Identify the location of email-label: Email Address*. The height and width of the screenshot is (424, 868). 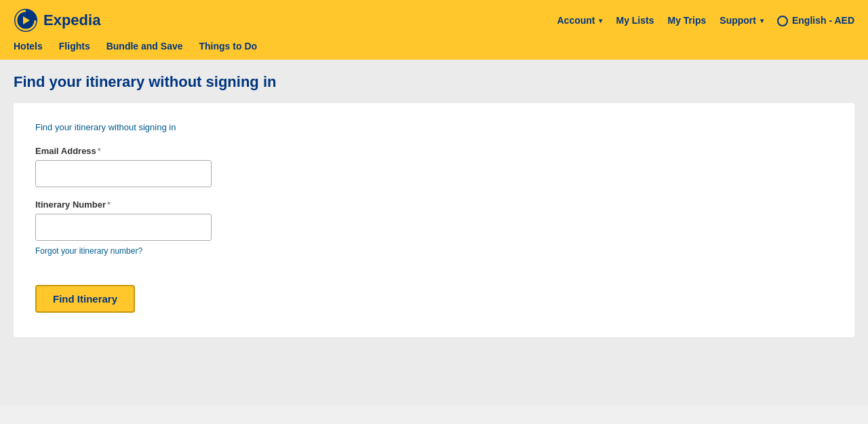
(434, 151).